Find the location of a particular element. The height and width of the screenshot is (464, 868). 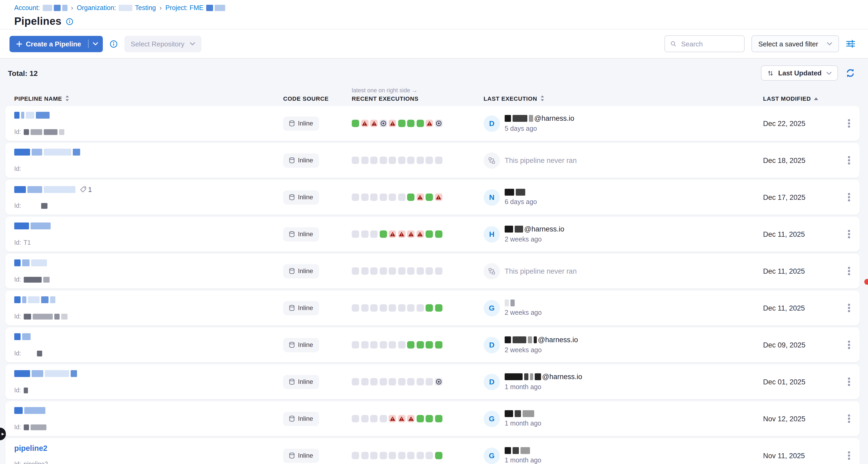

pipeline-row: Id:InlineThis pipeline never ranDec 11, … is located at coordinates (433, 271).